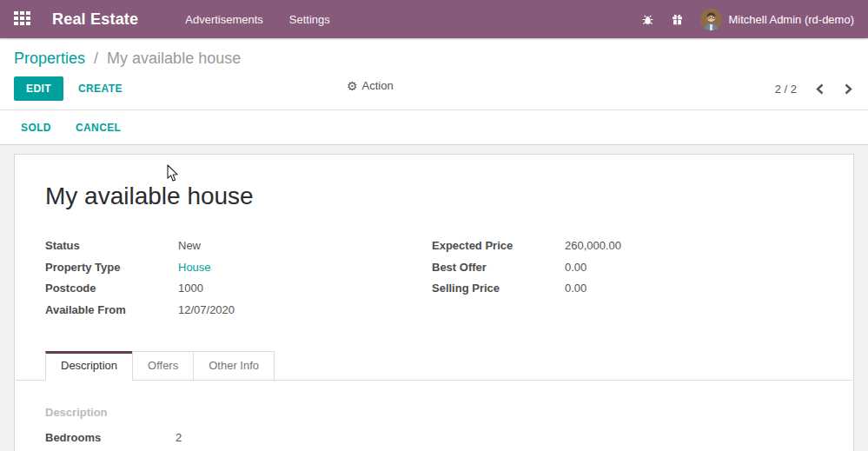  I want to click on notebook-tabs: Description Offers Other Info, so click(434, 366).